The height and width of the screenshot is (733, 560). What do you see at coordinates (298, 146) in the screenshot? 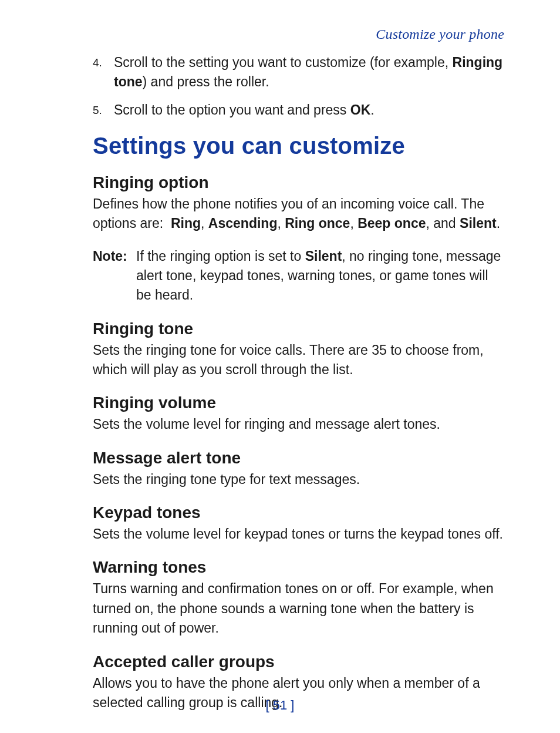
I see `heading-main: Settings you can customize` at bounding box center [298, 146].